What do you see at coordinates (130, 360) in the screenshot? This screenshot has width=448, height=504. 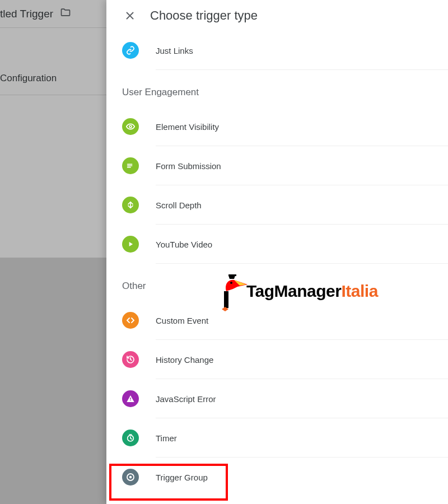 I see `history-icon` at bounding box center [130, 360].